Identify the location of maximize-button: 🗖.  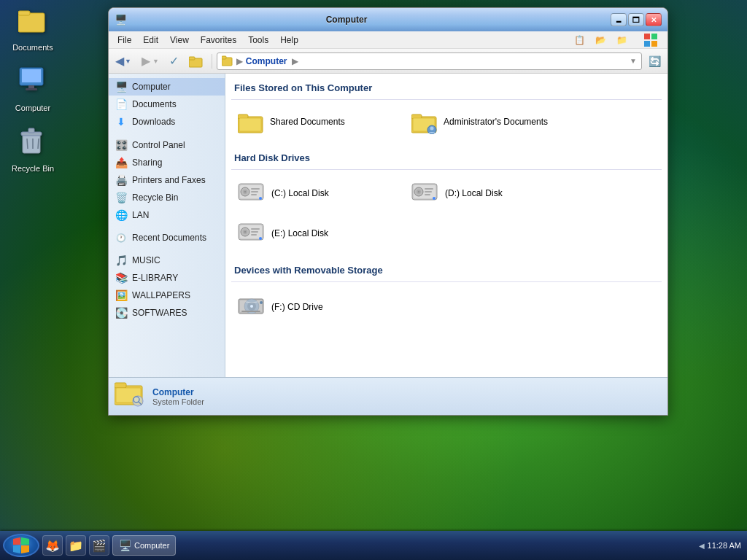
(636, 20).